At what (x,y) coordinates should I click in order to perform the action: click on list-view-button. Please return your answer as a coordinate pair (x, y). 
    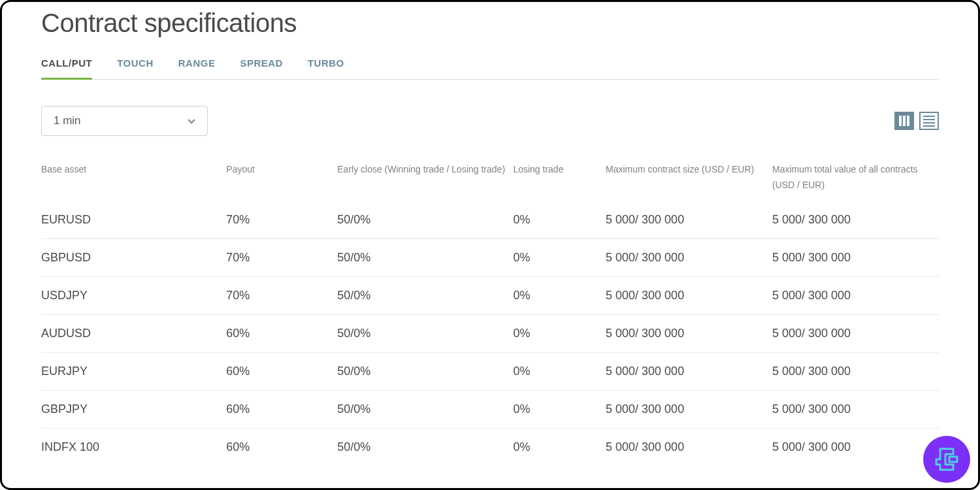
    Looking at the image, I should click on (929, 121).